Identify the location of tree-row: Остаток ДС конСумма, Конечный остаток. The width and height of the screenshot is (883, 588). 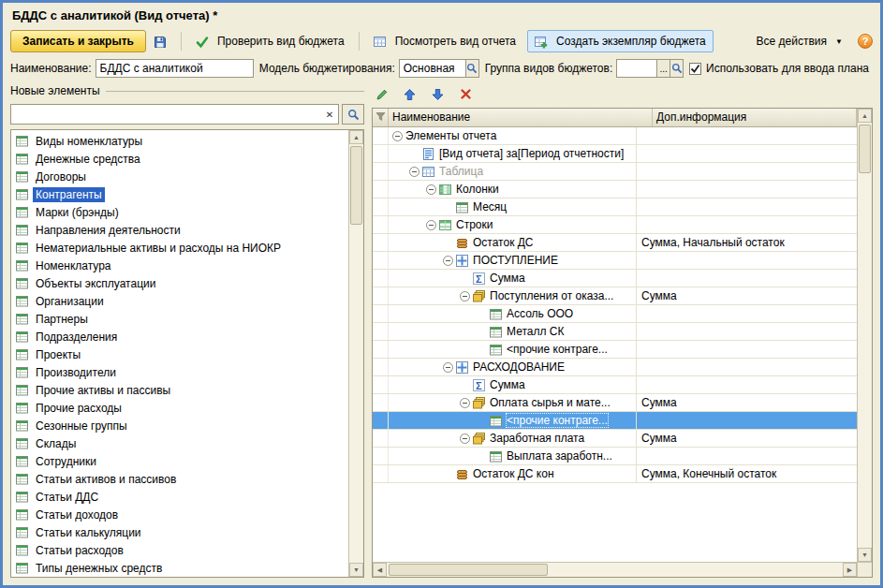
(614, 474).